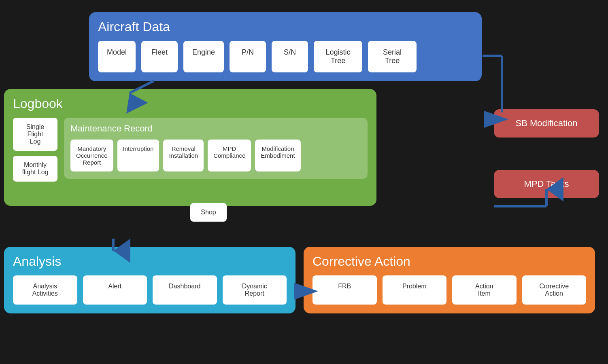 The height and width of the screenshot is (364, 608). Describe the element at coordinates (229, 155) in the screenshot. I see `maint-mpd-compliance: MPDCompliance` at that location.